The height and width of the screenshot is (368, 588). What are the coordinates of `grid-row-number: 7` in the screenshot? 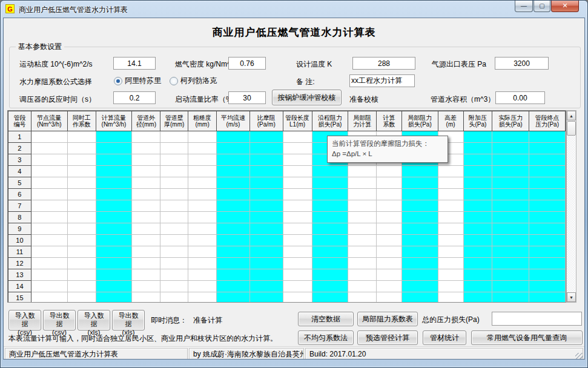 It's located at (20, 206).